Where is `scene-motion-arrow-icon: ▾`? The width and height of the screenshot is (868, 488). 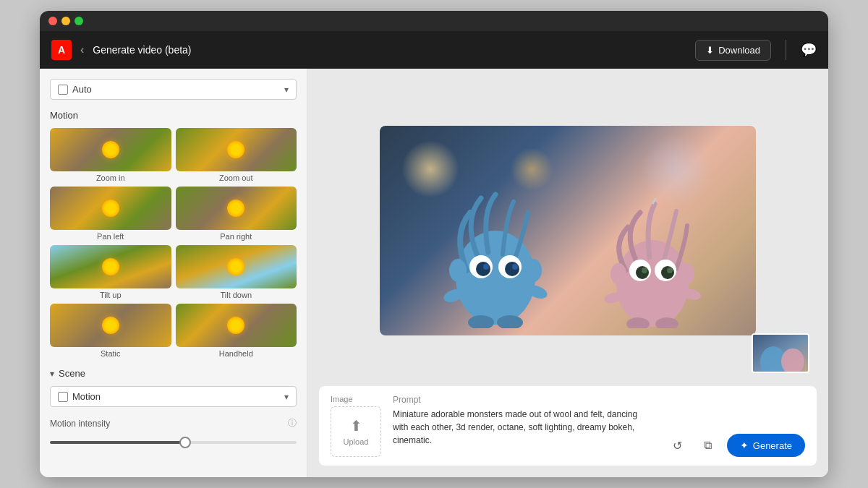 scene-motion-arrow-icon: ▾ is located at coordinates (286, 397).